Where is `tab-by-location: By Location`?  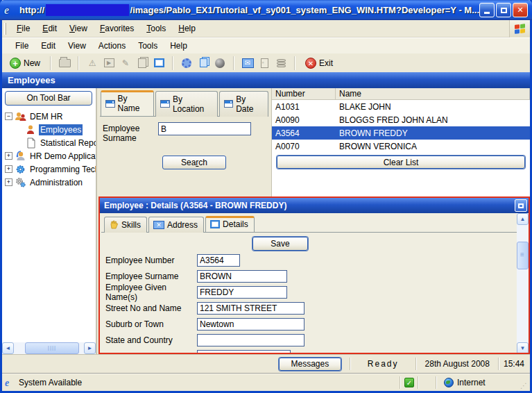
tab-by-location: By Location is located at coordinates (186, 104).